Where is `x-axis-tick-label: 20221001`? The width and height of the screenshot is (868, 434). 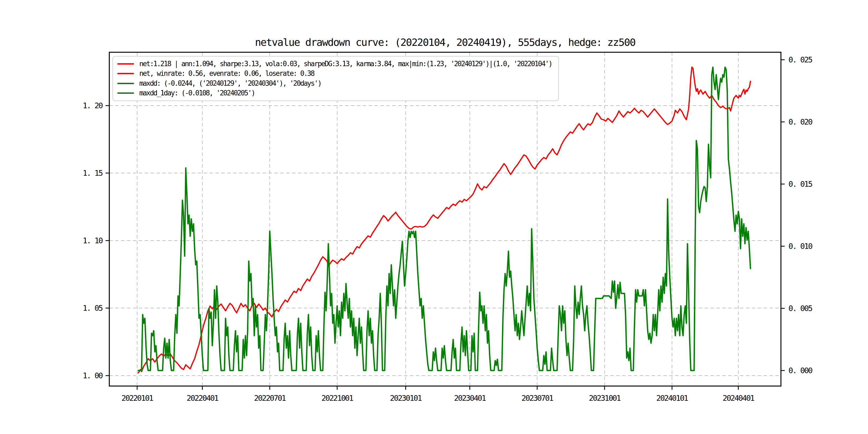
x-axis-tick-label: 20221001 is located at coordinates (338, 398).